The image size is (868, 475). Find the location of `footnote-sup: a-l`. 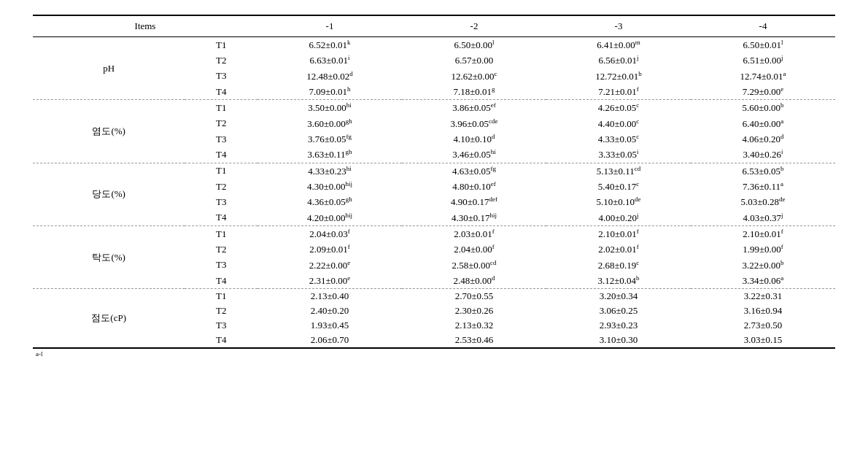

footnote-sup: a-l is located at coordinates (39, 354).